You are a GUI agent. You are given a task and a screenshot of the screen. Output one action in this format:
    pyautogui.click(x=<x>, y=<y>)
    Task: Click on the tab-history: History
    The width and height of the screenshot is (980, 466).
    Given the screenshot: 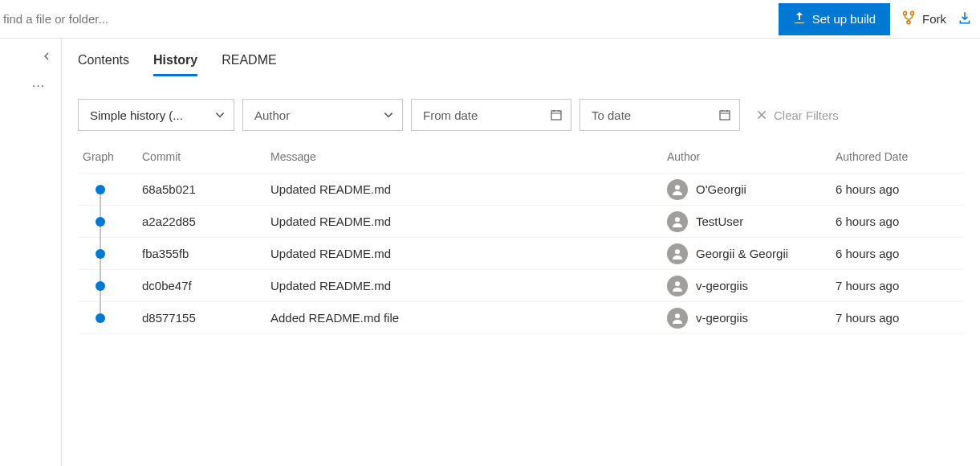 What is the action you would take?
    pyautogui.click(x=175, y=64)
    